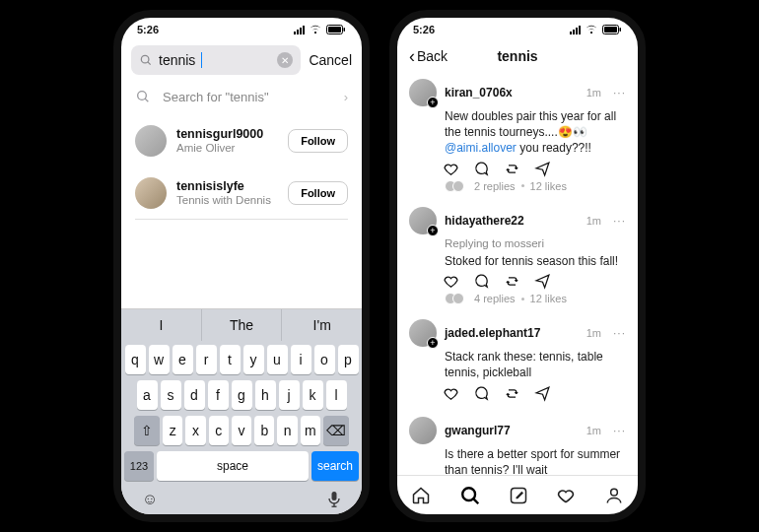  What do you see at coordinates (495, 186) in the screenshot?
I see `replies-count: 2 replies` at bounding box center [495, 186].